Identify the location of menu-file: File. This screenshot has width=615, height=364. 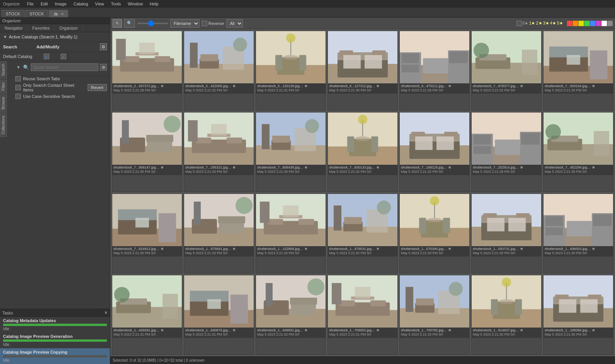
(30, 4).